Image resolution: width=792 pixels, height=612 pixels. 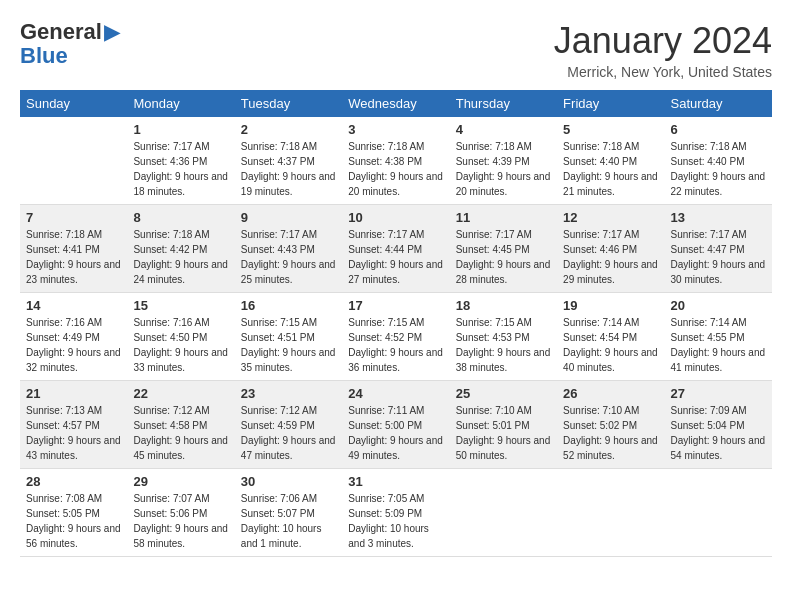 What do you see at coordinates (70, 32) in the screenshot?
I see `logo-general: General▶` at bounding box center [70, 32].